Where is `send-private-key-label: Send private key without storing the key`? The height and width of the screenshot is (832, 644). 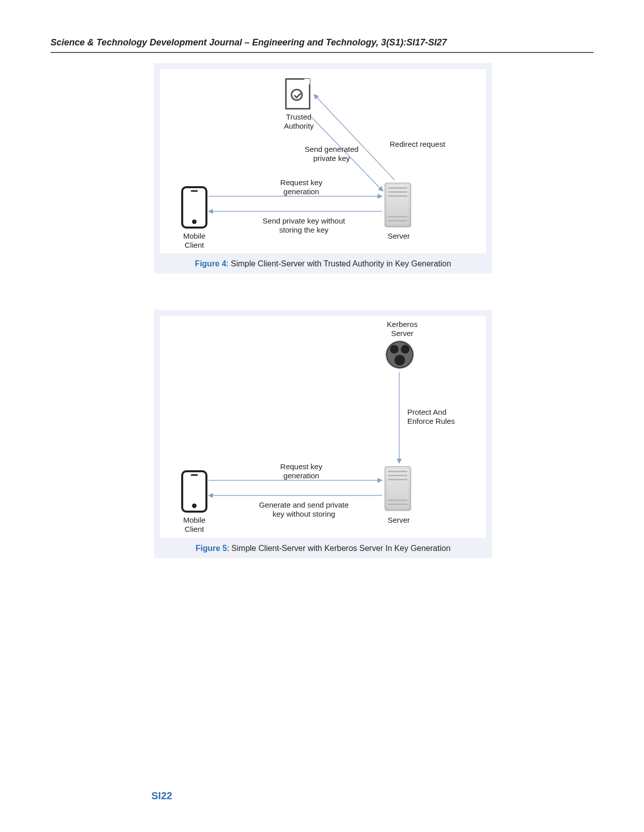
send-private-key-label: Send private key without storing the key is located at coordinates (304, 226).